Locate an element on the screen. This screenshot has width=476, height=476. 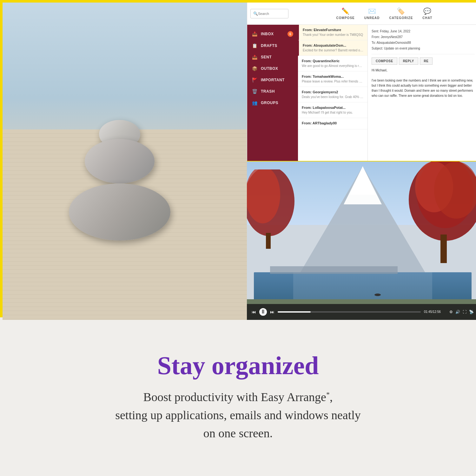
detail-body: Hi Michael, I've been looking over the n… is located at coordinates (423, 83).